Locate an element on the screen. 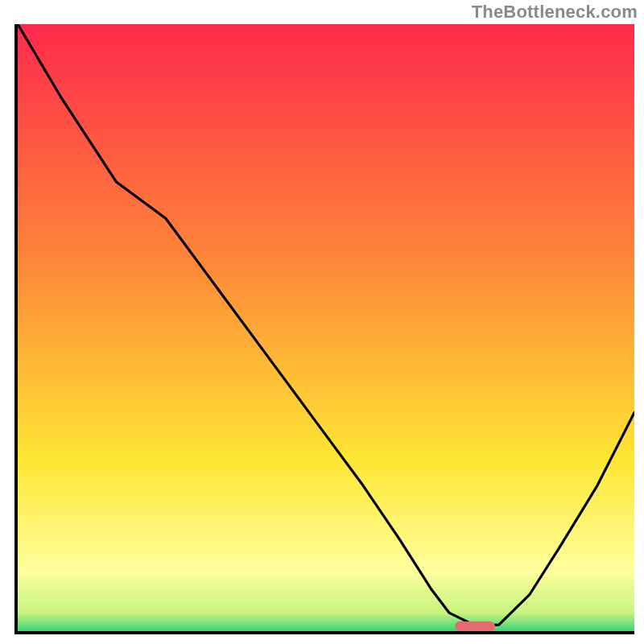  optimal-marker is located at coordinates (475, 626).